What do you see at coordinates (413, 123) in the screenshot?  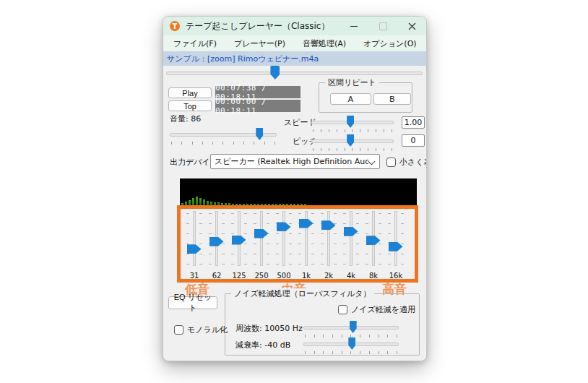 I see `speed-value: 1.00` at bounding box center [413, 123].